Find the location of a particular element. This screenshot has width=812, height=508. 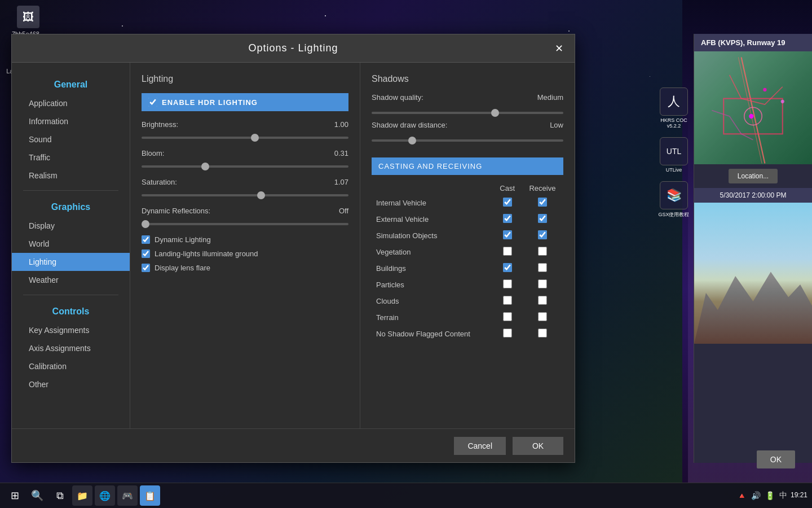

sidebar-item-traffic: Traffic is located at coordinates (71, 157).